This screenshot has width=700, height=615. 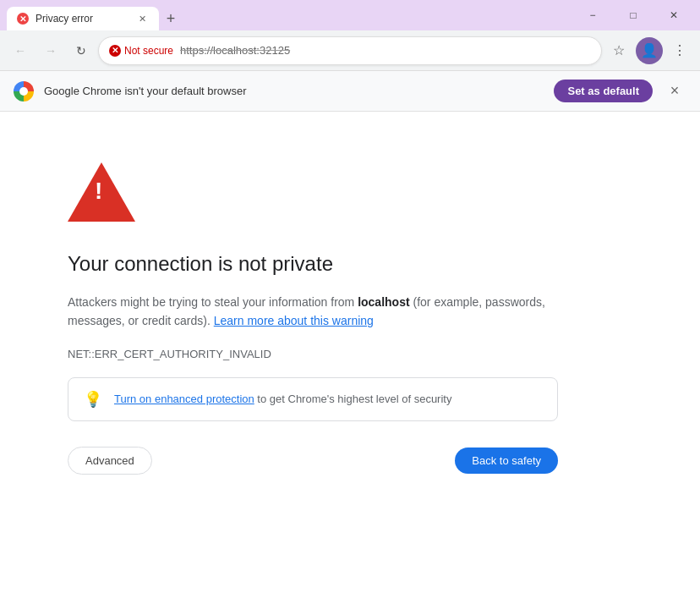 What do you see at coordinates (149, 51) in the screenshot?
I see `not-secure-label: Not secure` at bounding box center [149, 51].